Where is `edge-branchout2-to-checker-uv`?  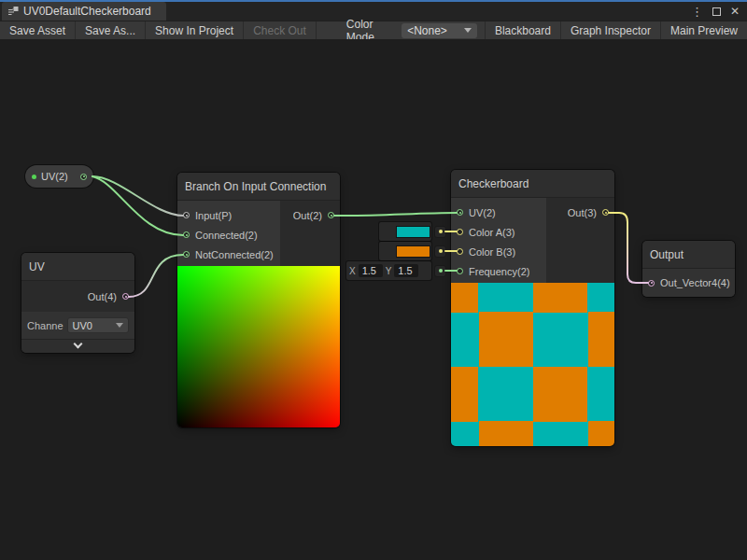 edge-branchout2-to-checker-uv is located at coordinates (396, 215).